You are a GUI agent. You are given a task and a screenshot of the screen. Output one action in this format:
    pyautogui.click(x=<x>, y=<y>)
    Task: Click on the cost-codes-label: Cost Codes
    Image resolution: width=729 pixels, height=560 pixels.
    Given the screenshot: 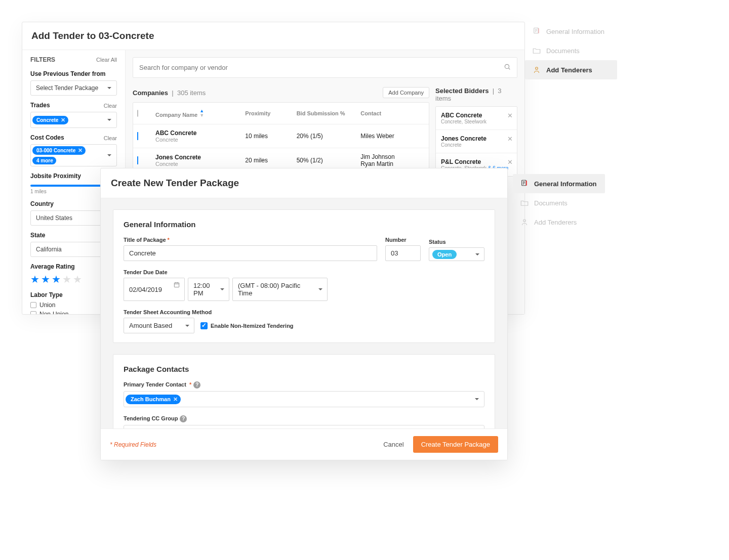 What is the action you would take?
    pyautogui.click(x=48, y=138)
    